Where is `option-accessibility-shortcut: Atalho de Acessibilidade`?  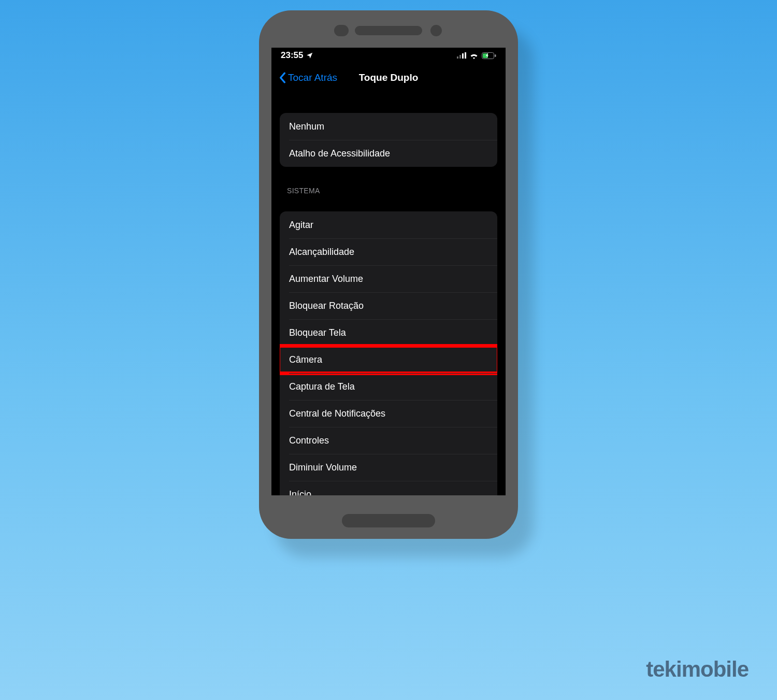 option-accessibility-shortcut: Atalho de Acessibilidade is located at coordinates (388, 153).